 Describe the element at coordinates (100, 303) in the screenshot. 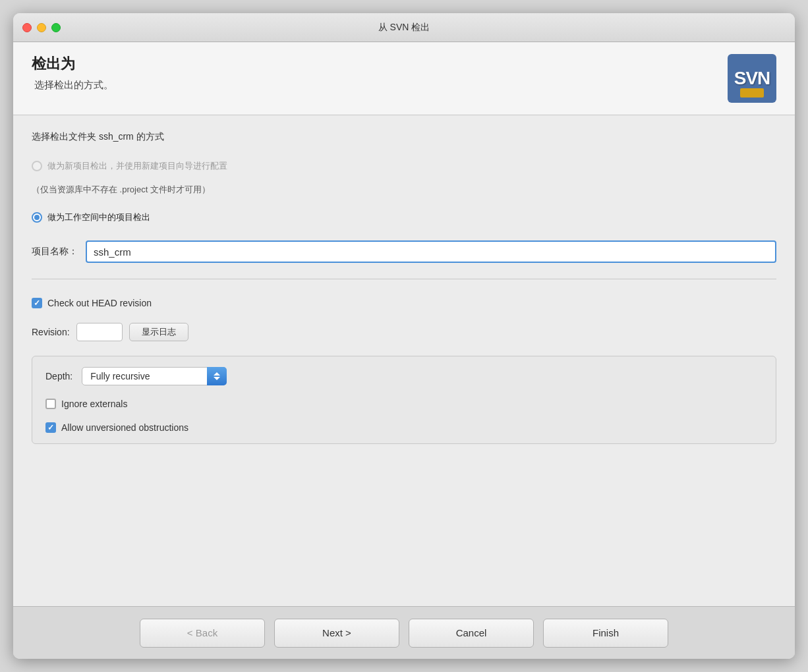

I see `checkout-head-label: Check out HEAD revision` at that location.